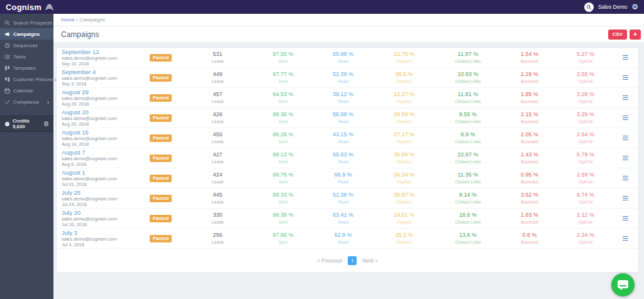  Describe the element at coordinates (343, 215) in the screenshot. I see `read-value: 63.41 %` at that location.